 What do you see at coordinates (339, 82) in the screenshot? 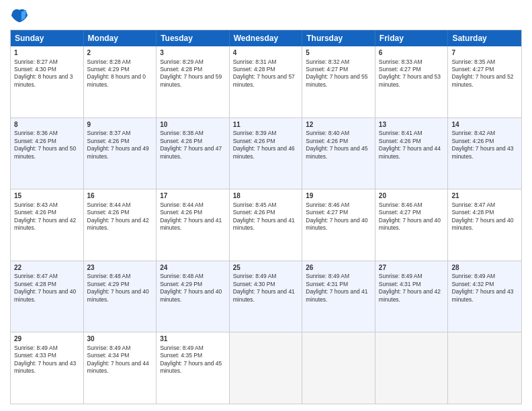
I see `calendar-cell: 5 Sunrise: 8:32 AM Sunset: 4:27 PM Dayli…` at bounding box center [339, 82].